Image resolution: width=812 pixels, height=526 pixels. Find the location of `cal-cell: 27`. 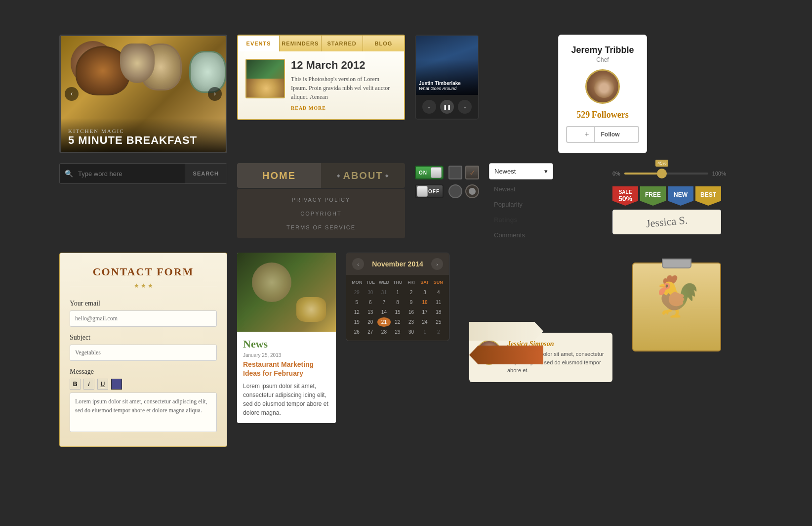

cal-cell: 27 is located at coordinates (370, 332).